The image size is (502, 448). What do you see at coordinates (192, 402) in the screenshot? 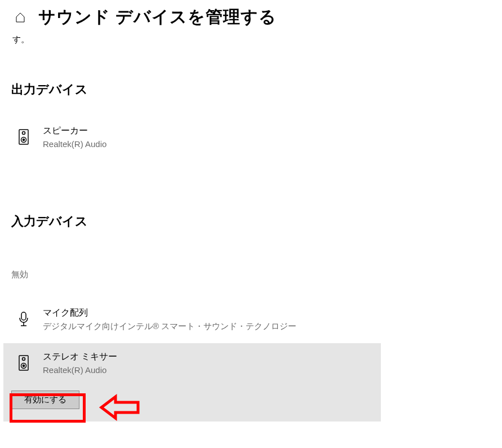
I see `device-action-panel: 有効にする` at bounding box center [192, 402].